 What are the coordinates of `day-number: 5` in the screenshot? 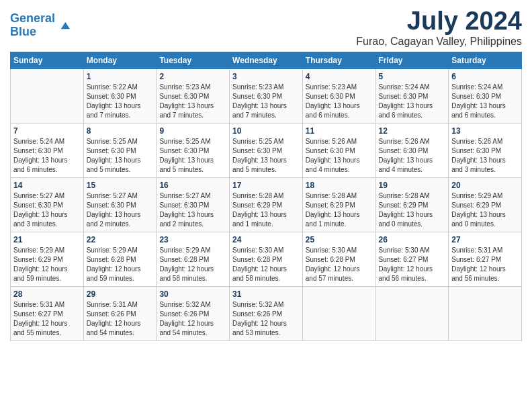 It's located at (412, 77).